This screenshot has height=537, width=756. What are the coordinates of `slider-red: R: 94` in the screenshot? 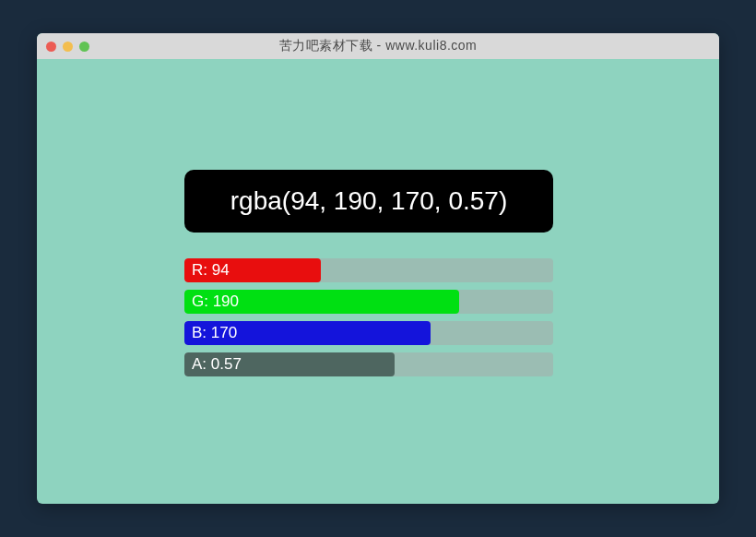 It's located at (369, 270).